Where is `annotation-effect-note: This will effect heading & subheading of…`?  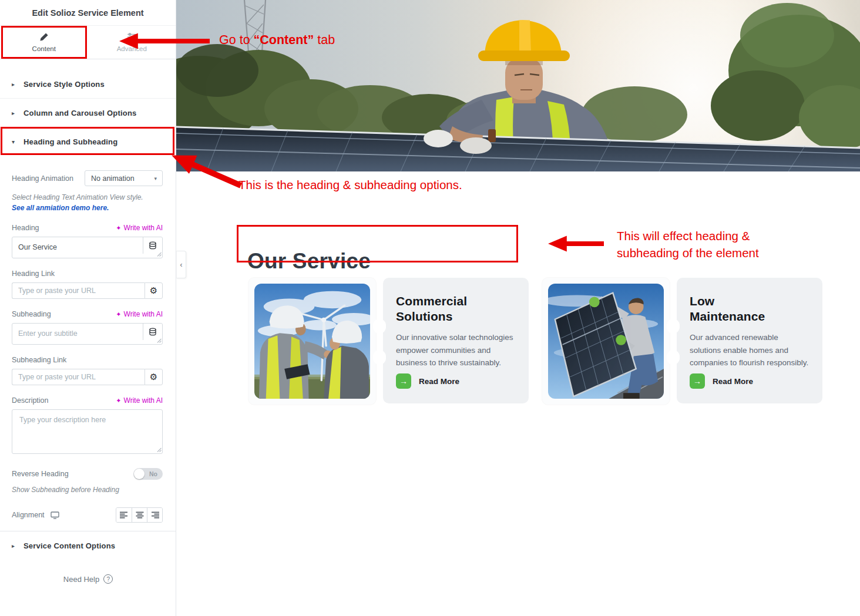
annotation-effect-note: This will effect heading & subheading of… is located at coordinates (688, 244).